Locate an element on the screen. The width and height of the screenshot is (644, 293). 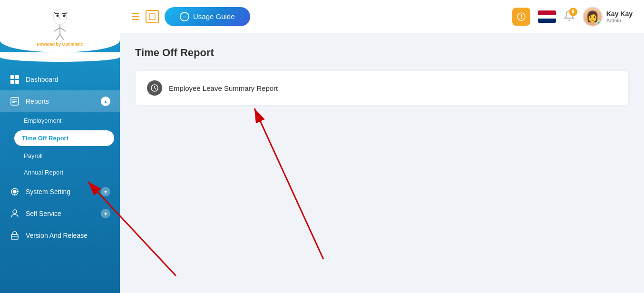
dashboard-icon is located at coordinates (15, 79).